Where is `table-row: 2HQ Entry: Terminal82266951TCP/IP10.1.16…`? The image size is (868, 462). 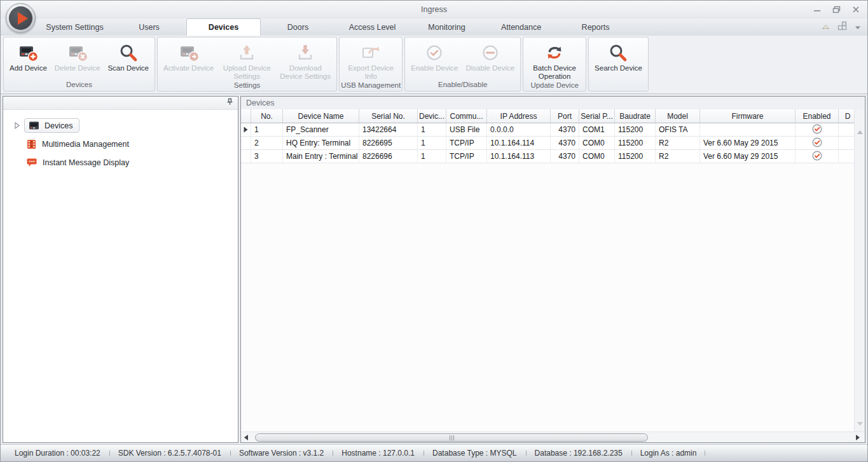 table-row: 2HQ Entry: Terminal82266951TCP/IP10.1.16… is located at coordinates (548, 144).